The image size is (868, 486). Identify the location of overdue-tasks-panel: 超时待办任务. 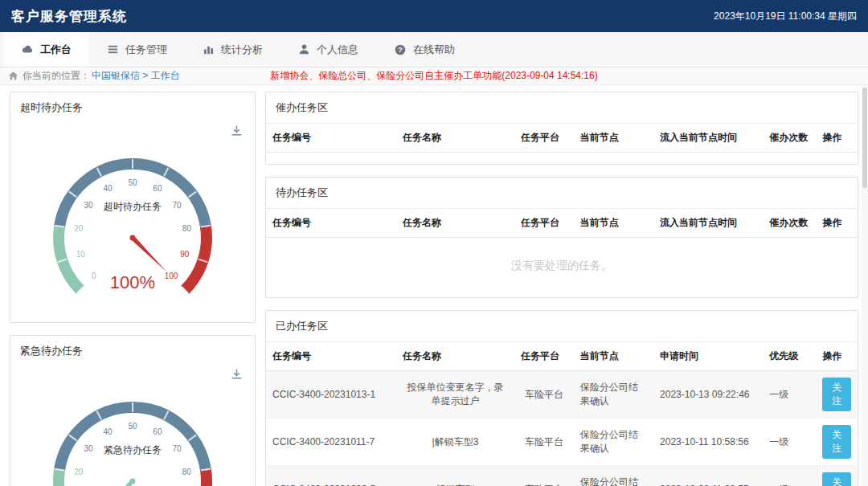
(133, 207).